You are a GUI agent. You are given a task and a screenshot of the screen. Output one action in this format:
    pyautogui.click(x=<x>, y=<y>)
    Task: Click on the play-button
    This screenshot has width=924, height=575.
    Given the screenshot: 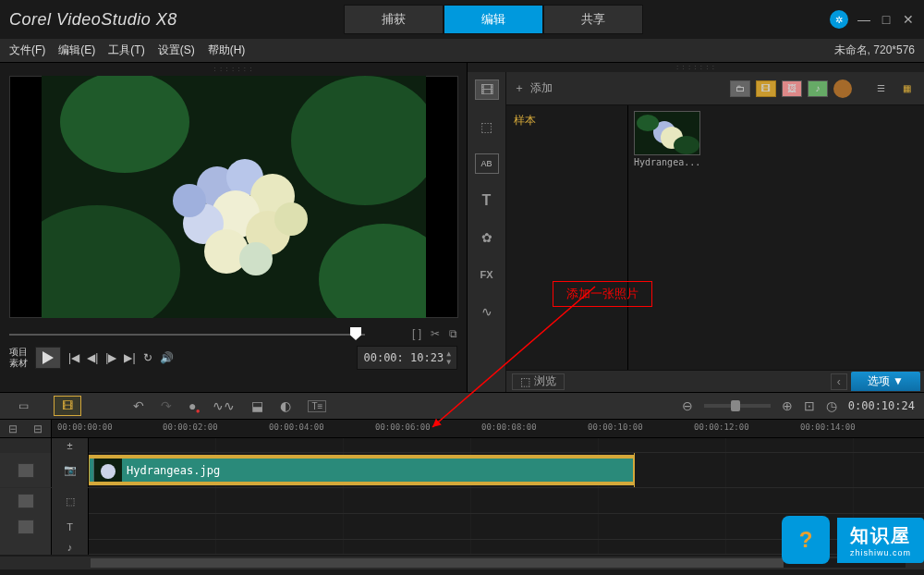 What is the action you would take?
    pyautogui.click(x=48, y=358)
    